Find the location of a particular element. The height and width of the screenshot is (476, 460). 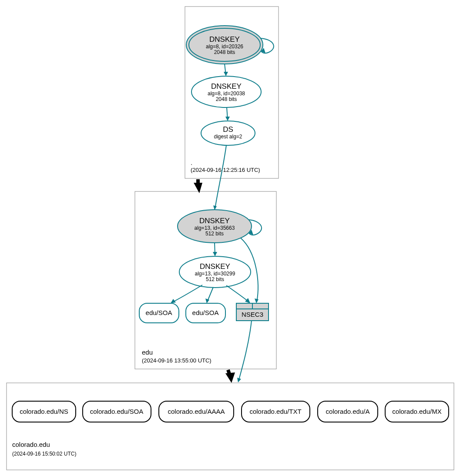

zone-root-name: . is located at coordinates (191, 163).